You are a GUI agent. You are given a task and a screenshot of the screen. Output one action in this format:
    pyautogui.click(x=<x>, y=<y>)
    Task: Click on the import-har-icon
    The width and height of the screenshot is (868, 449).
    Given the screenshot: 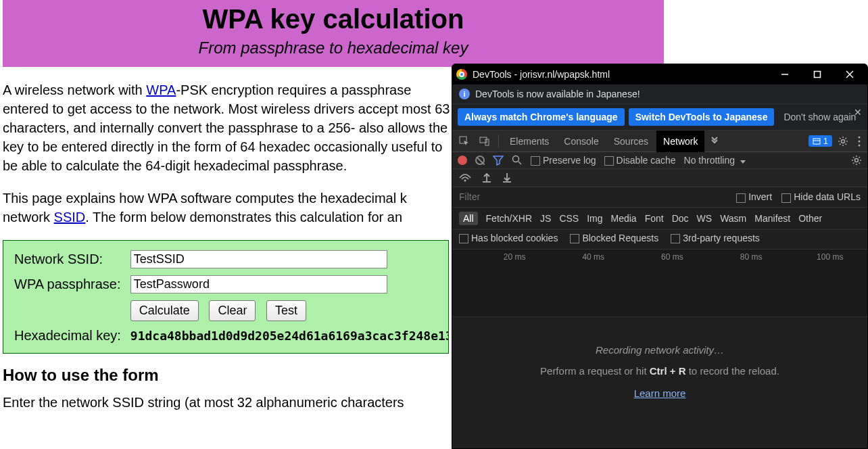 What is the action you would take?
    pyautogui.click(x=487, y=177)
    